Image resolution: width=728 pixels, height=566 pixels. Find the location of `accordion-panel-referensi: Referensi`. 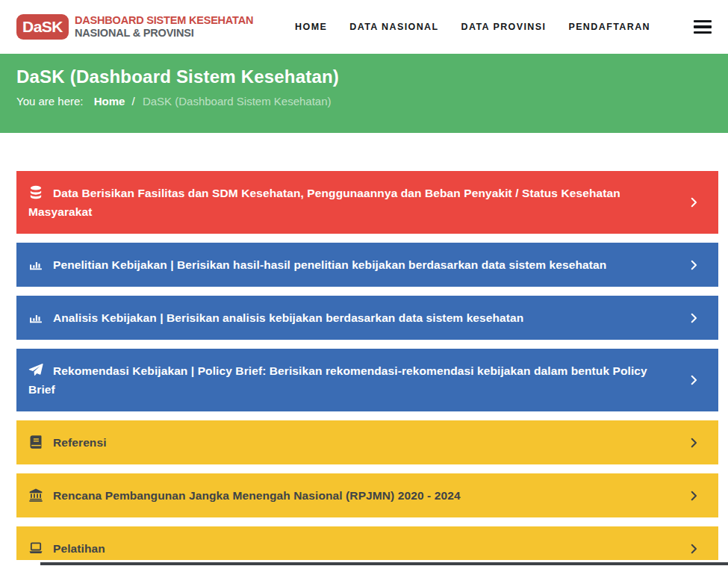

accordion-panel-referensi: Referensi is located at coordinates (367, 442).